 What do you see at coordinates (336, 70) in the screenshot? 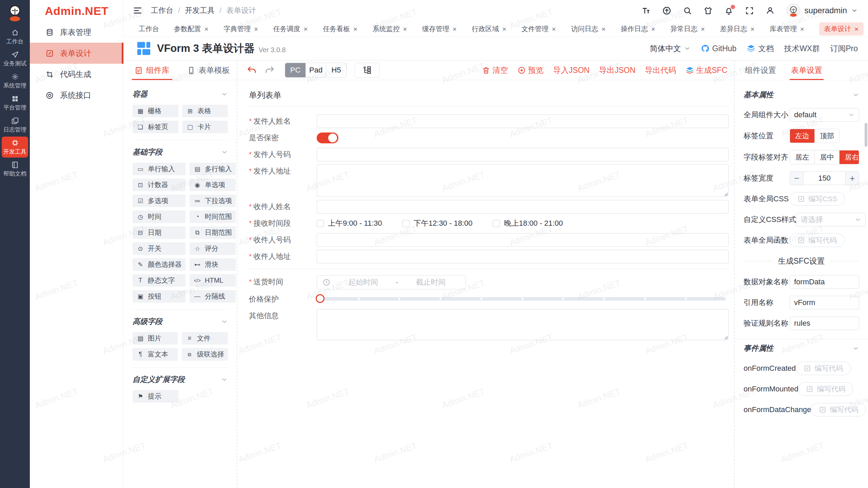
I see `device-h5-button: H5` at bounding box center [336, 70].